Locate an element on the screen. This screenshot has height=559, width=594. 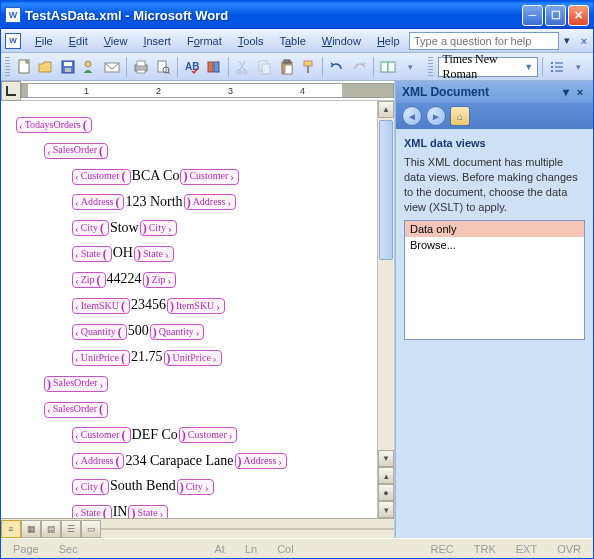
print-view-icon: ▤ is located at coordinates (51, 529).